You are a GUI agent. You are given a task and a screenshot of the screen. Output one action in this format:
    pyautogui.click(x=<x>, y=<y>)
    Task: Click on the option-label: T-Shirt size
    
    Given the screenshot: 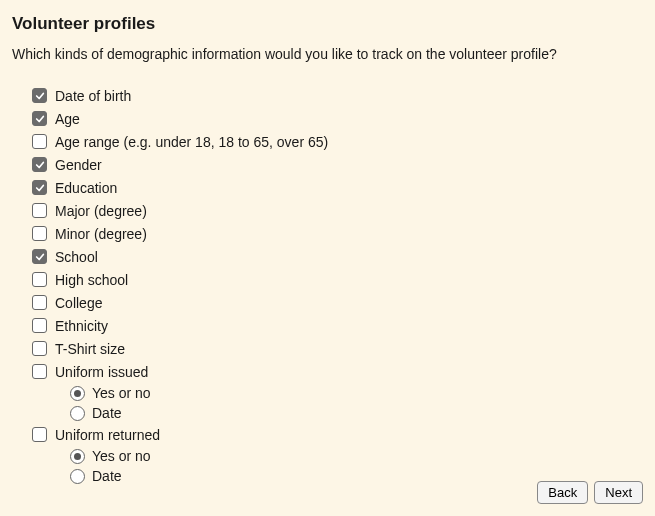 What is the action you would take?
    pyautogui.click(x=90, y=349)
    